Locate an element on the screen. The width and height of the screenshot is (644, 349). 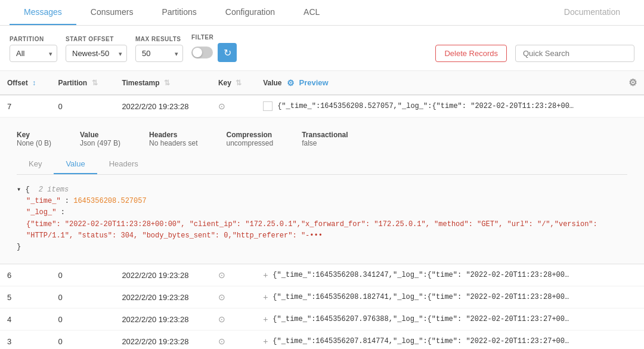
table-row: 5 0 2022/2/20 19:23:28 ⊙ + {"_time_":164… is located at coordinates (322, 297).